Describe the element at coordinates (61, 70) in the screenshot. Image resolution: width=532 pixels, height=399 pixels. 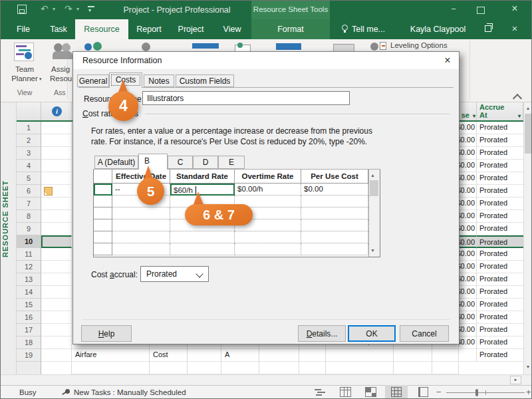
I see `assign-resources-button: Assig Resour Ass` at that location.